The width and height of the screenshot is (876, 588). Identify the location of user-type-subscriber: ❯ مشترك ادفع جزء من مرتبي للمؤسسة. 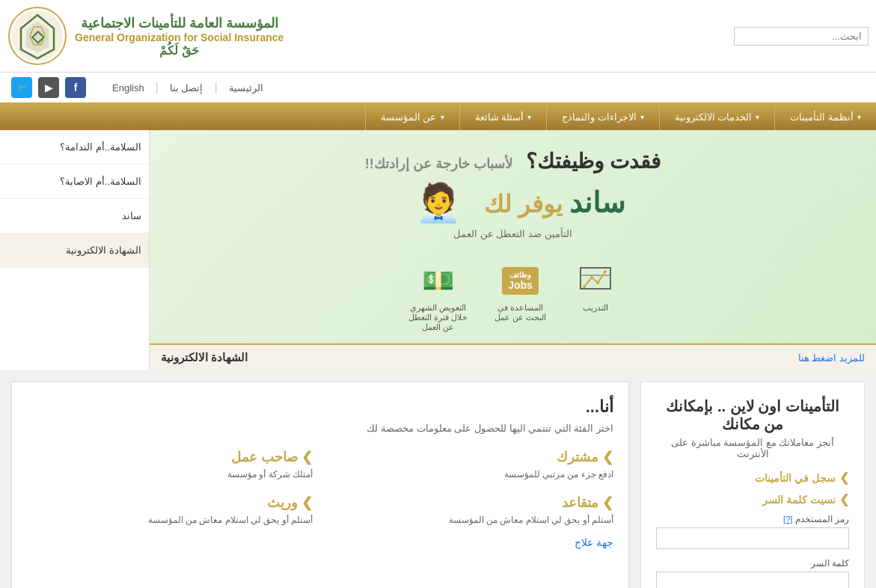
(471, 464).